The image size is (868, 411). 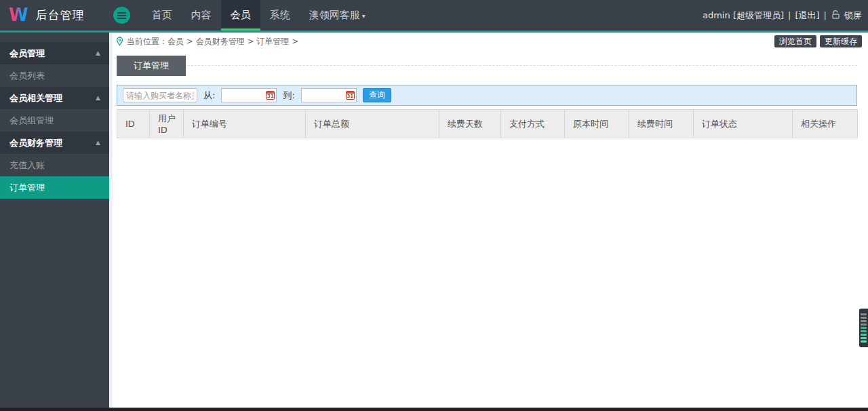 What do you see at coordinates (289, 96) in the screenshot?
I see `to-label: 到:` at bounding box center [289, 96].